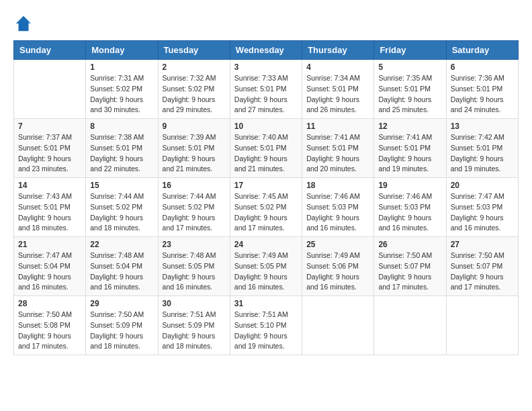 The image size is (532, 411). What do you see at coordinates (266, 244) in the screenshot?
I see `day-number: 24` at bounding box center [266, 244].